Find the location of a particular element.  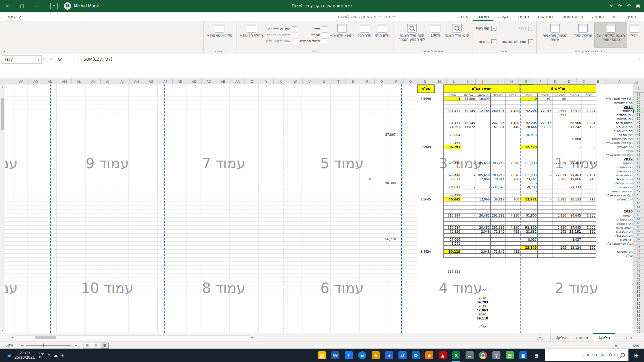

cell: 4,400 is located at coordinates (513, 111).